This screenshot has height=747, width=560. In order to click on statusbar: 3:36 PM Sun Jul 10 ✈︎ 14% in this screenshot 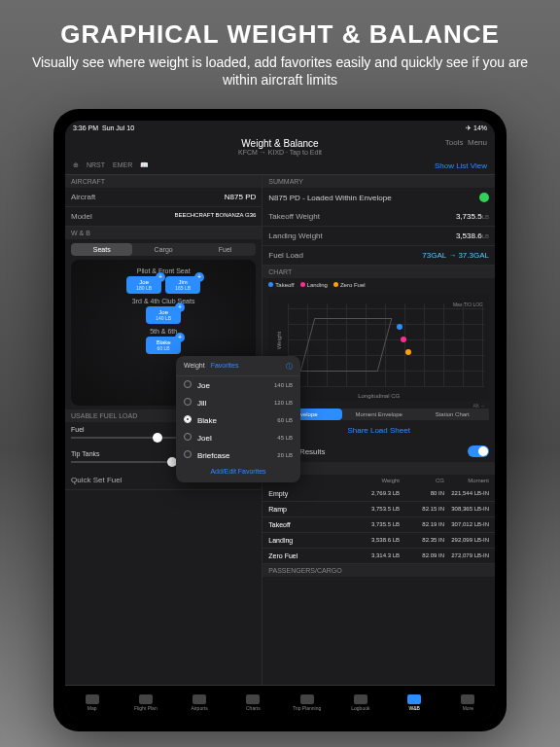, I will do `click(280, 128)`.